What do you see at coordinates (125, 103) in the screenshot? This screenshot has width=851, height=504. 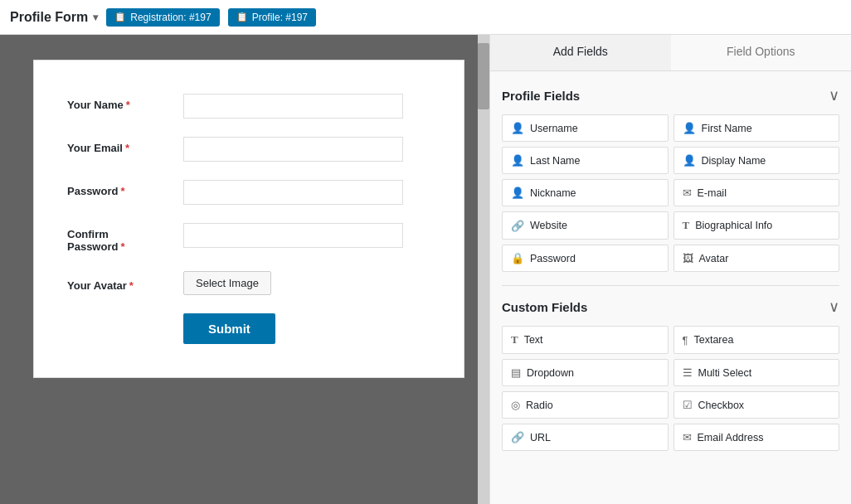 I see `your-name-label: Your Name*` at bounding box center [125, 103].